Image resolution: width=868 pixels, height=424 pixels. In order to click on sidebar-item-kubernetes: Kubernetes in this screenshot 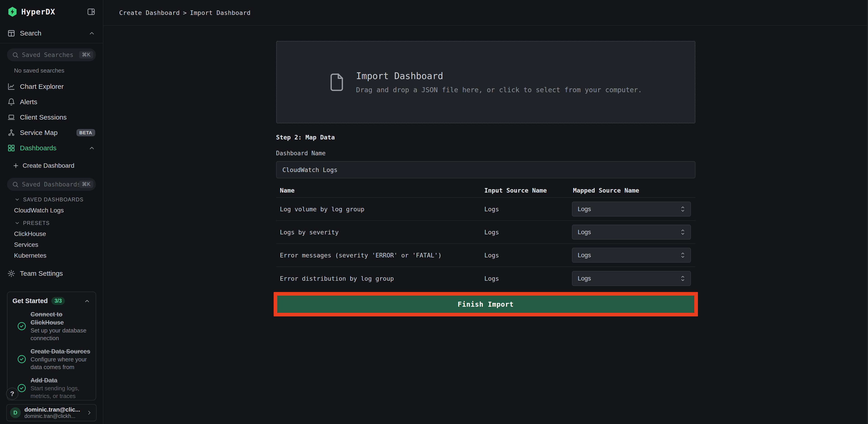, I will do `click(59, 256)`.